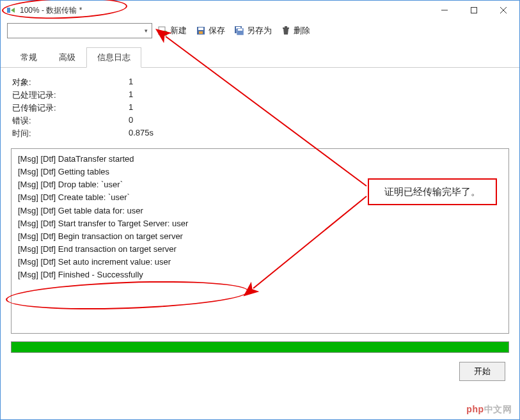  I want to click on watermark-prefix: php, so click(475, 409).